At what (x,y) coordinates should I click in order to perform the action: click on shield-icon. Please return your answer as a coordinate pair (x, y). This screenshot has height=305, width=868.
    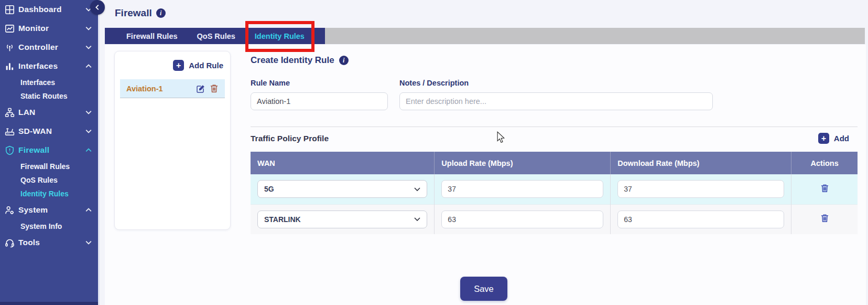
    Looking at the image, I should click on (9, 150).